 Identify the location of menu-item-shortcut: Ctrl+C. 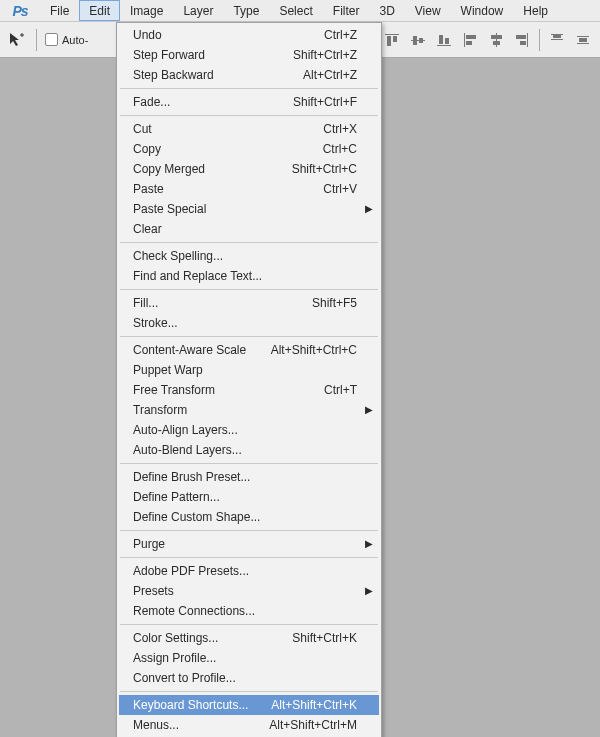
(336, 149).